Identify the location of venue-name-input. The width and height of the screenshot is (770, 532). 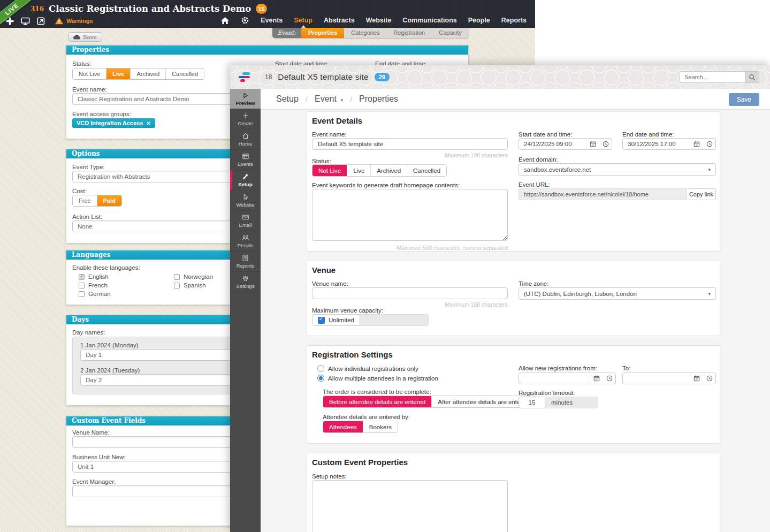
(410, 293).